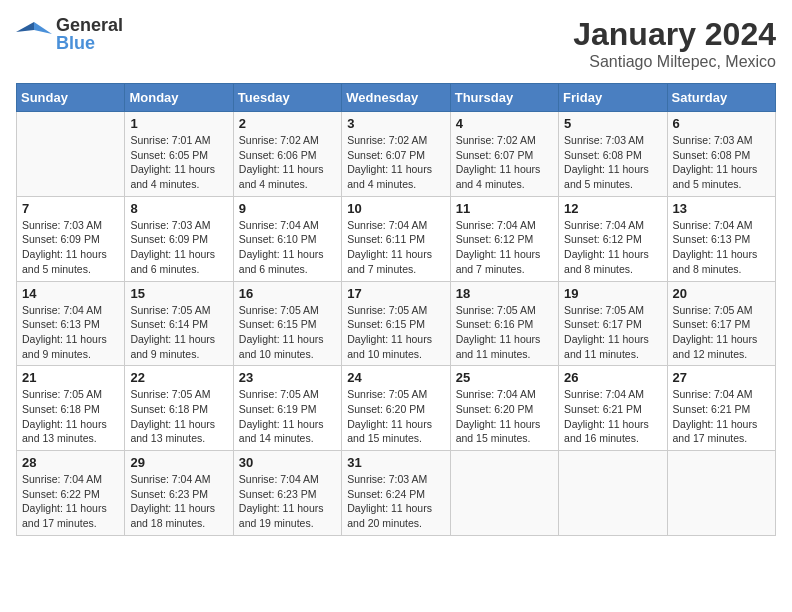 This screenshot has width=792, height=612. Describe the element at coordinates (70, 378) in the screenshot. I see `day-number: 21` at that location.